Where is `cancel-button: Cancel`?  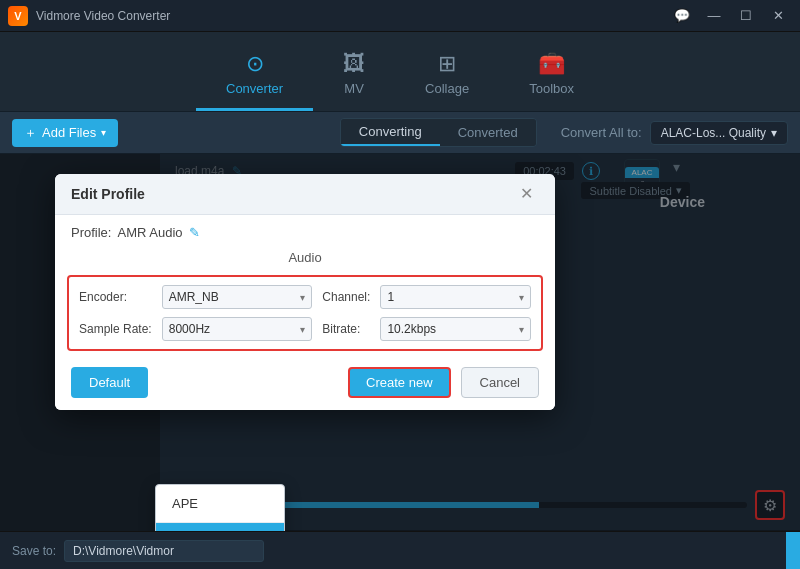 cancel-button: Cancel is located at coordinates (500, 382).